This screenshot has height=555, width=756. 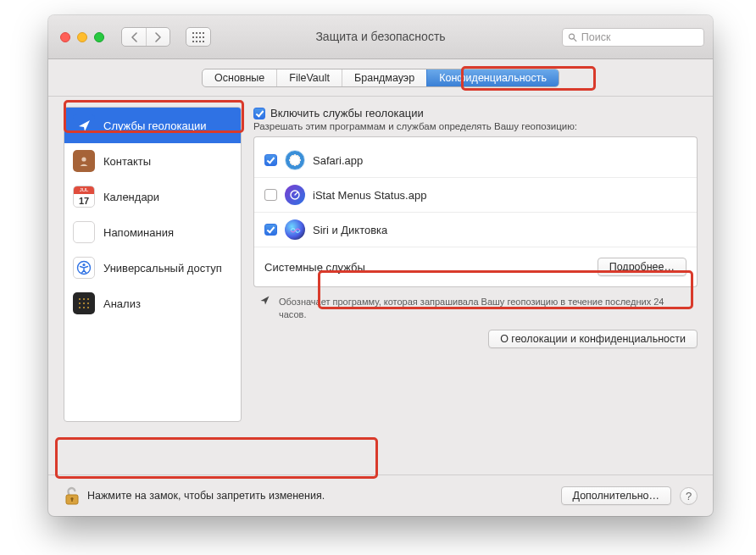 I want to click on app-name: Siri и Диктовка, so click(x=350, y=230).